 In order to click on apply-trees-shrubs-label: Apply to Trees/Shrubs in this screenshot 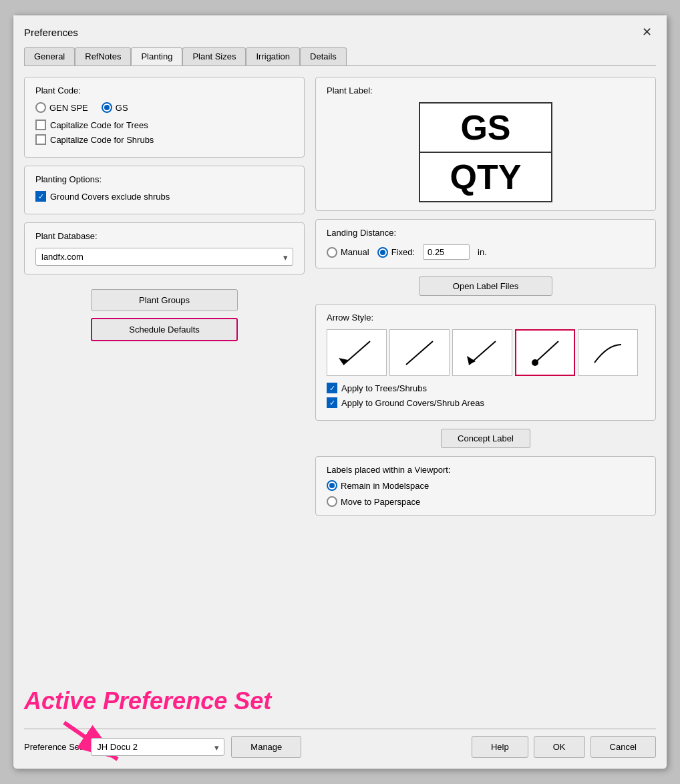, I will do `click(384, 389)`.